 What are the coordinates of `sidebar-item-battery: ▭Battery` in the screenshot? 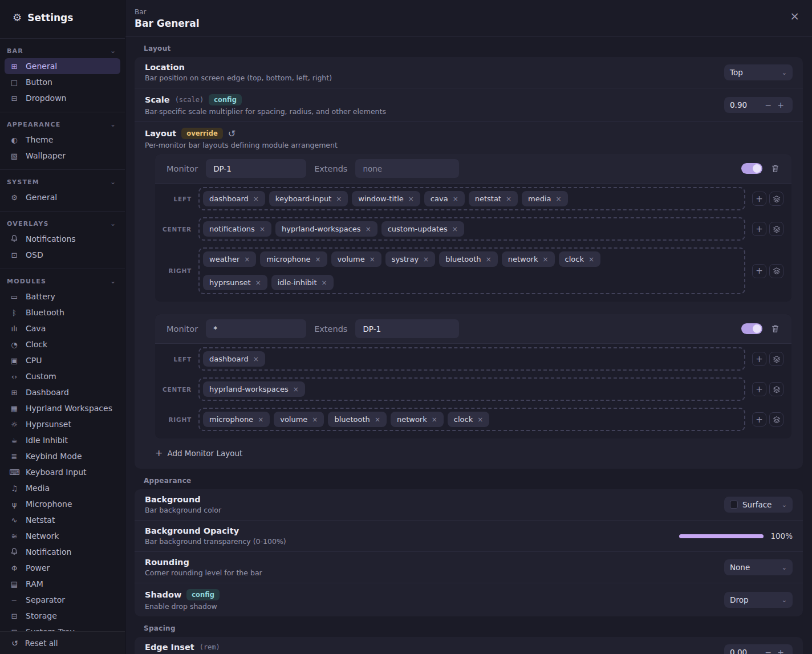 It's located at (63, 296).